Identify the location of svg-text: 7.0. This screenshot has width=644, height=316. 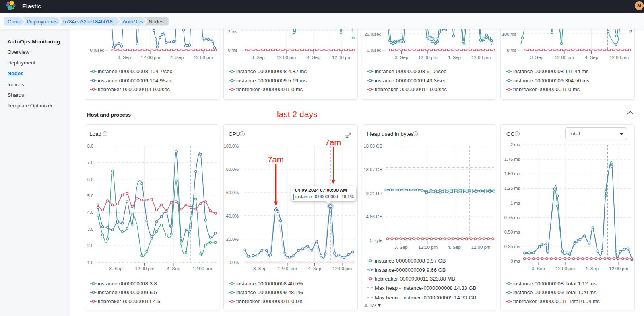
(90, 162).